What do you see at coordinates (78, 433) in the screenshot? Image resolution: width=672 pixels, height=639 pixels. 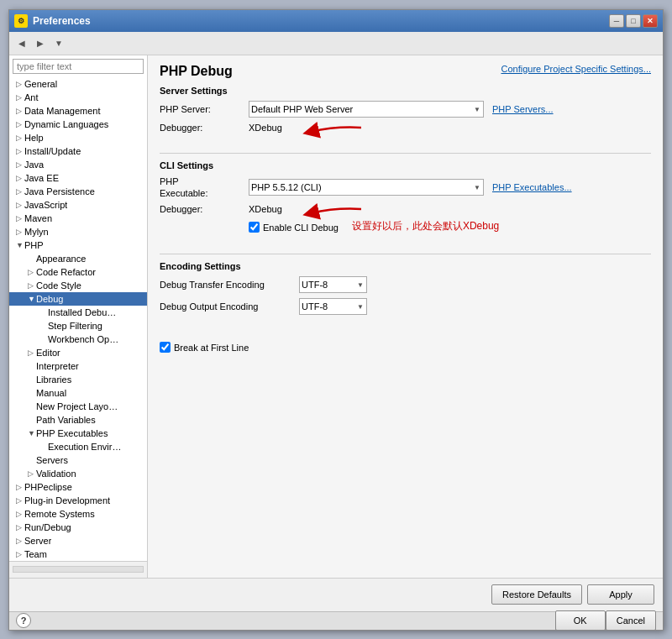 I see `sidebar-item-php-executables: ▼PHP Executables` at bounding box center [78, 433].